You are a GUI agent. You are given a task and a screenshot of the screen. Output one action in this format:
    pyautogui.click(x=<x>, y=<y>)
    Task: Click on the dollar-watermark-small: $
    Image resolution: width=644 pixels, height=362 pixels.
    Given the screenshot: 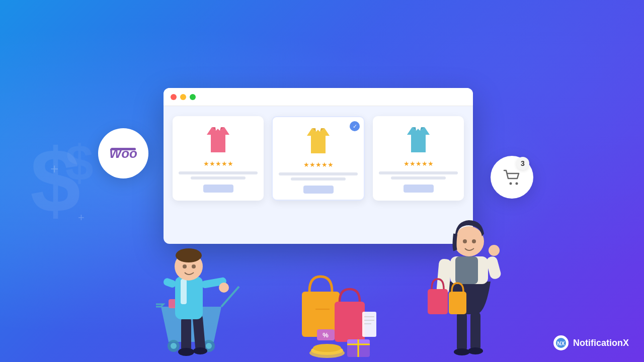 What is the action you would take?
    pyautogui.click(x=79, y=163)
    